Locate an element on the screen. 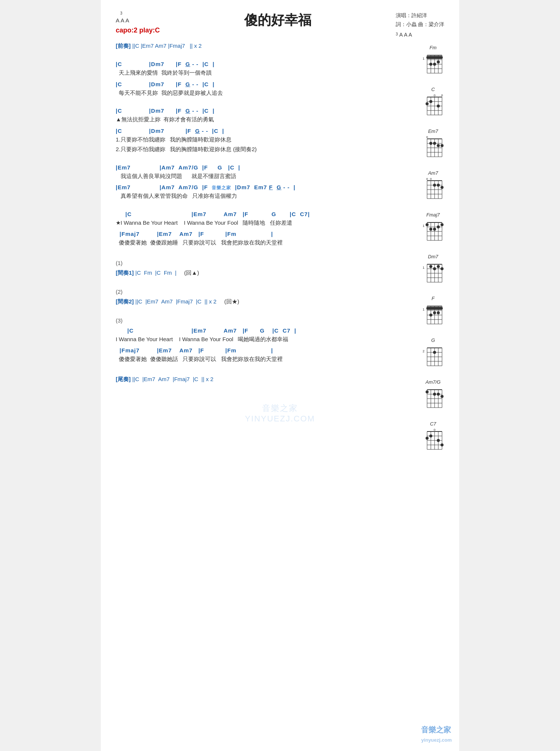  verse2-chord1: |C |Dm7 |F G - - |C | is located at coordinates (256, 110).